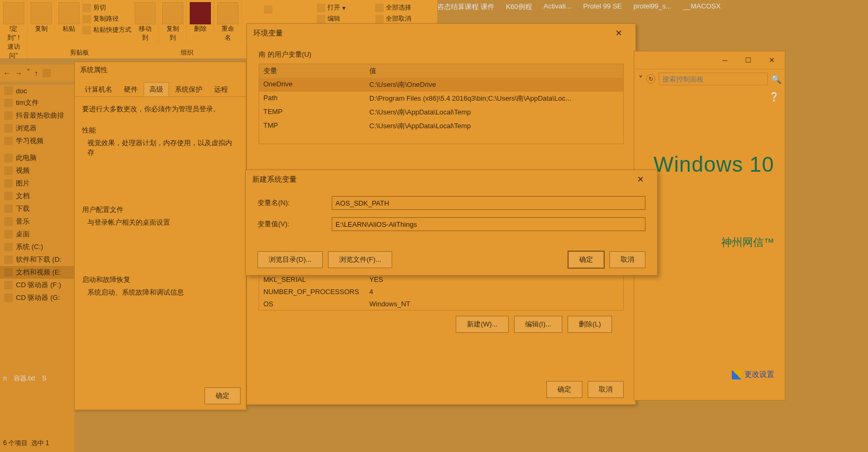 Image resolution: width=868 pixels, height=452 pixels. What do you see at coordinates (290, 260) in the screenshot?
I see `browse-directory-button: 浏览目录(D)...` at bounding box center [290, 260].